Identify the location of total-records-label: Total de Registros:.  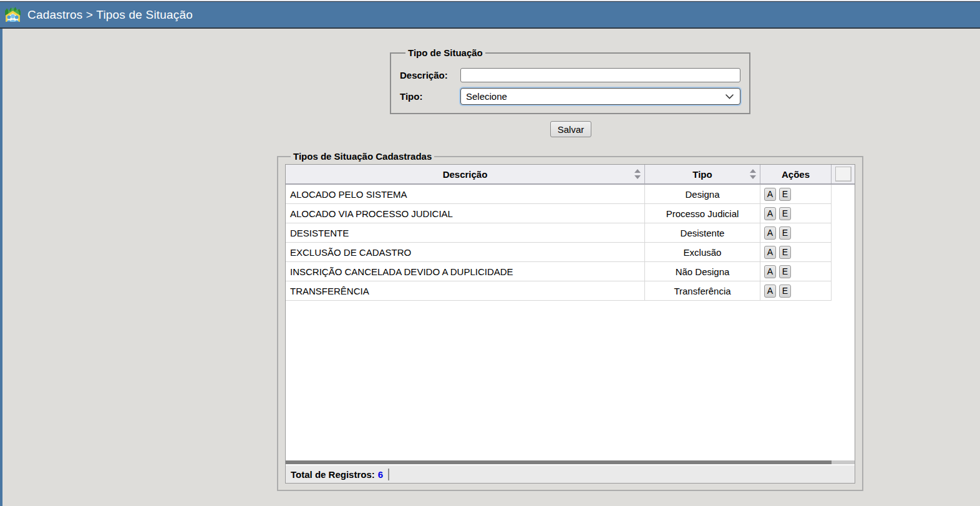
(333, 474).